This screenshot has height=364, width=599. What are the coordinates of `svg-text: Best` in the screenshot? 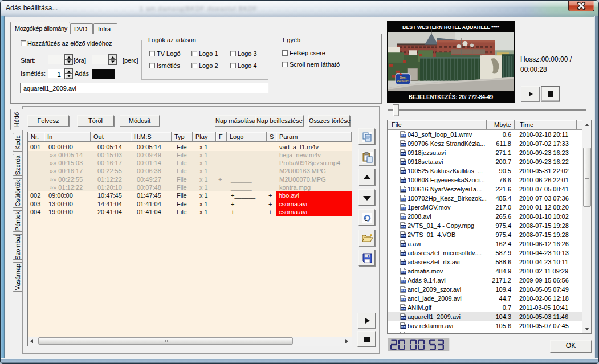 It's located at (403, 77).